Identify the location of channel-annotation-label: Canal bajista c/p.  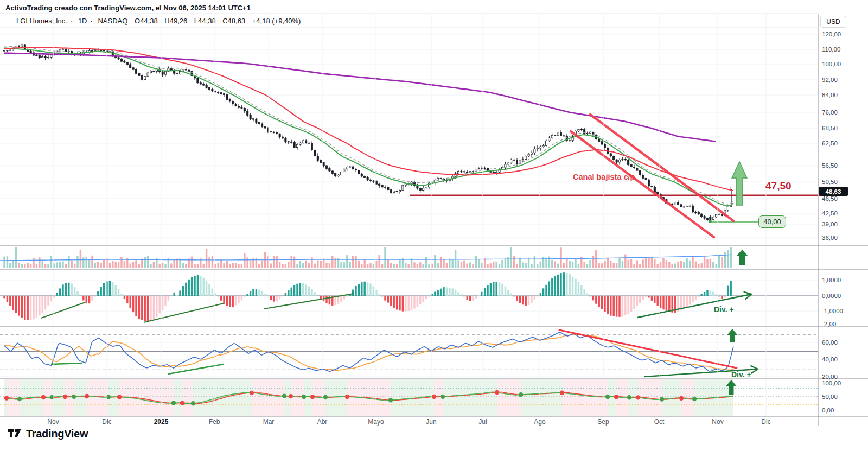
(604, 177).